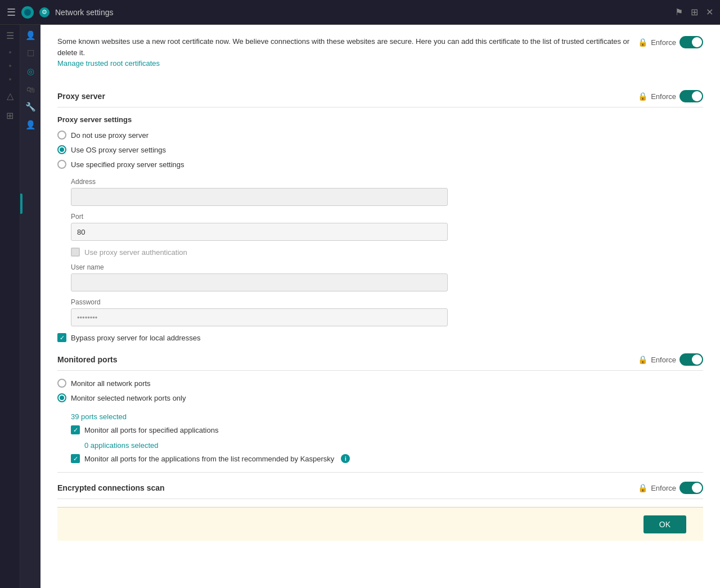 This screenshot has height=588, width=720. What do you see at coordinates (30, 306) in the screenshot?
I see `sidebar-content: 👤 ☐ ◎ 🛍 🔧 👤` at bounding box center [30, 306].